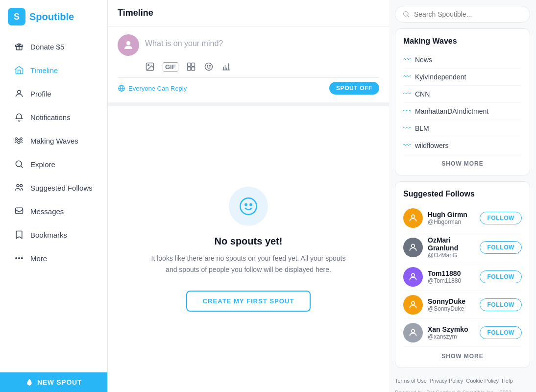 The height and width of the screenshot is (392, 536). Describe the element at coordinates (451, 301) in the screenshot. I see `follow-name-sonny: SonnyDuke` at that location.